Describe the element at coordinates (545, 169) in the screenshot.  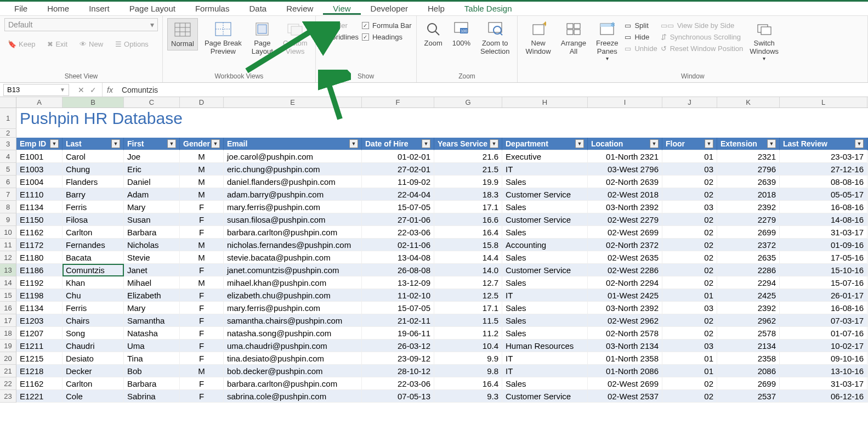
I see `cell-H5: IT` at that location.